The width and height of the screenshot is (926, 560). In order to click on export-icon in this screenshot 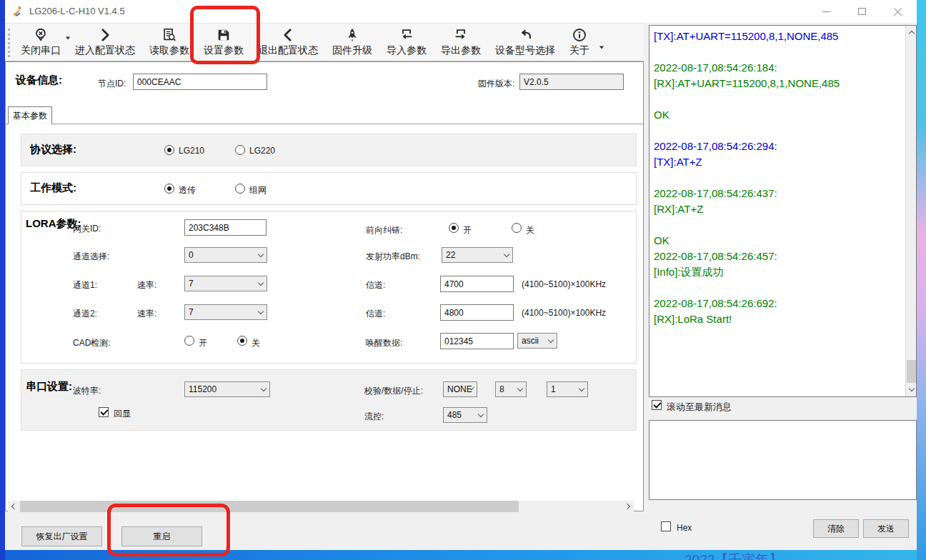, I will do `click(461, 35)`.